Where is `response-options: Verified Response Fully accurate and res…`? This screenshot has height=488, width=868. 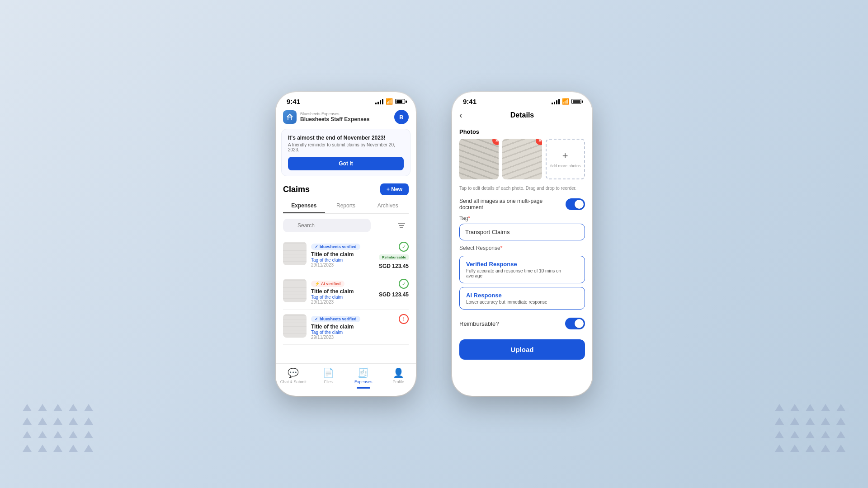
response-options: Verified Response Fully accurate and res… is located at coordinates (522, 283).